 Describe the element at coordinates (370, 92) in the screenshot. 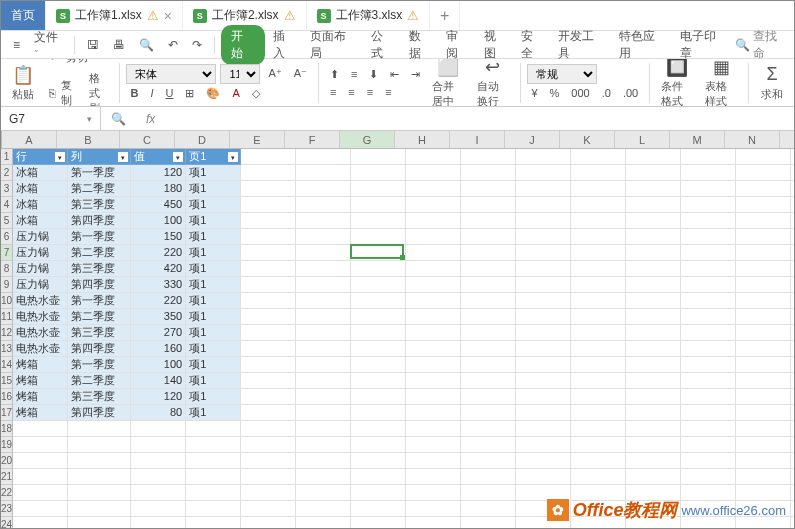

I see `align-right-button: ≡` at that location.